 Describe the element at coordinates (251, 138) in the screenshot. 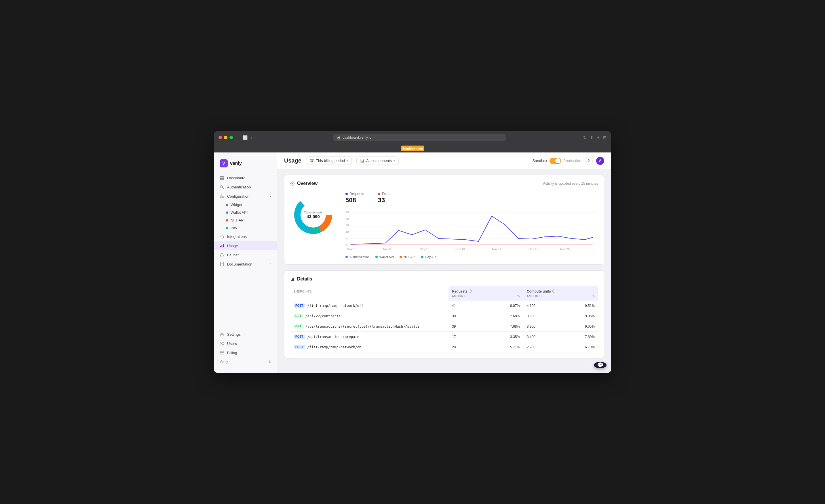

I see `nav-back-icon: ‹` at that location.